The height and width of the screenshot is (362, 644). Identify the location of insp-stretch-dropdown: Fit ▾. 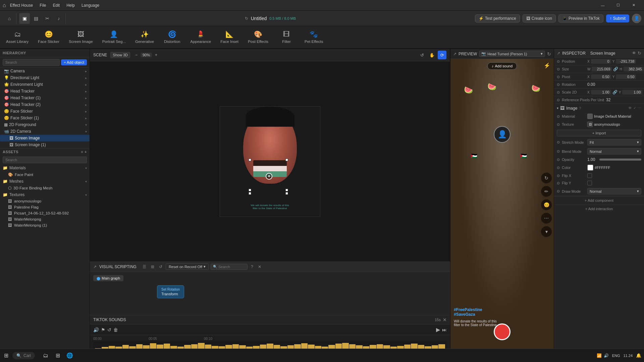
(614, 142).